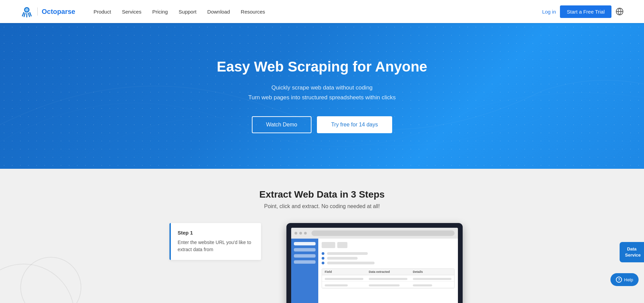 The image size is (644, 303). Describe the element at coordinates (322, 93) in the screenshot. I see `hero-subtitle: Quickly scrape web data without coding T…` at that location.